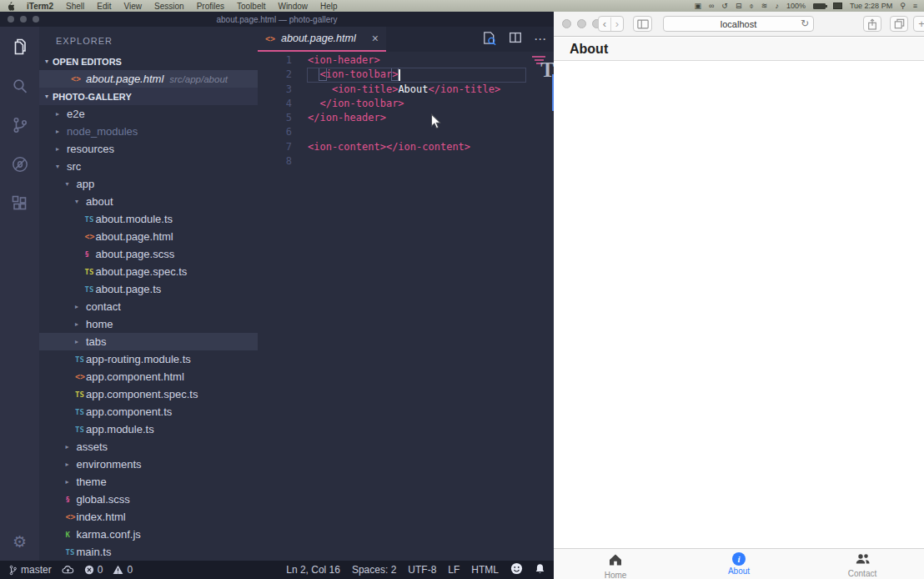 The height and width of the screenshot is (579, 924). What do you see at coordinates (40, 7) in the screenshot?
I see `menu-app-name: iTerm2` at bounding box center [40, 7].